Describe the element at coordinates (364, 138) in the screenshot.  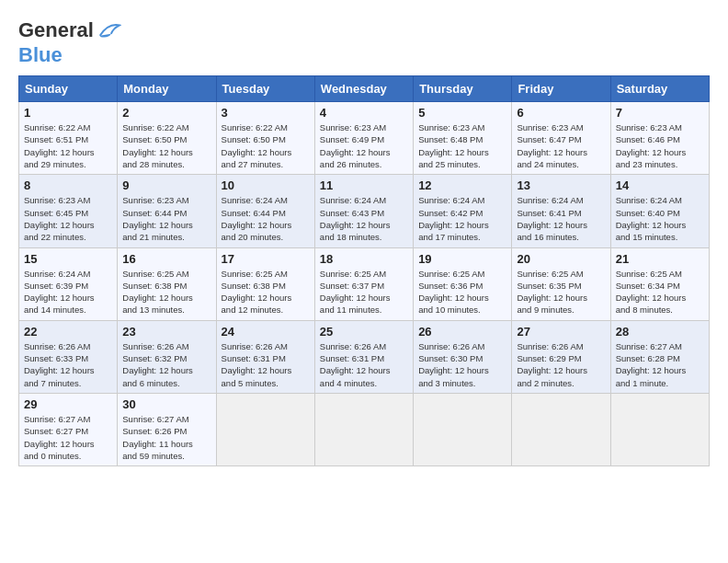
I see `calendar-day: 4Sunrise: 6:23 AM Sunset: 6:49 PM Daylig…` at that location.